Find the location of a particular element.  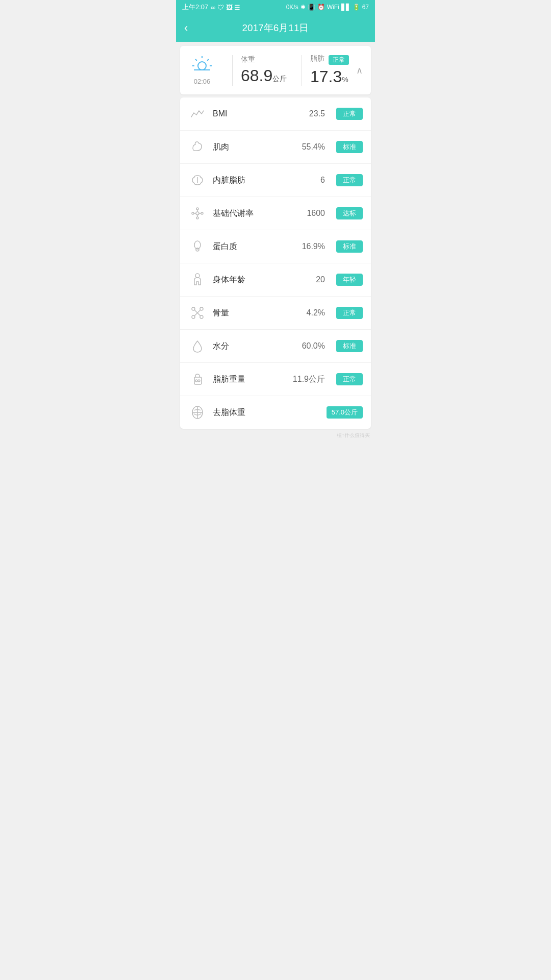

muscle-value: 55.4% is located at coordinates (313, 147).